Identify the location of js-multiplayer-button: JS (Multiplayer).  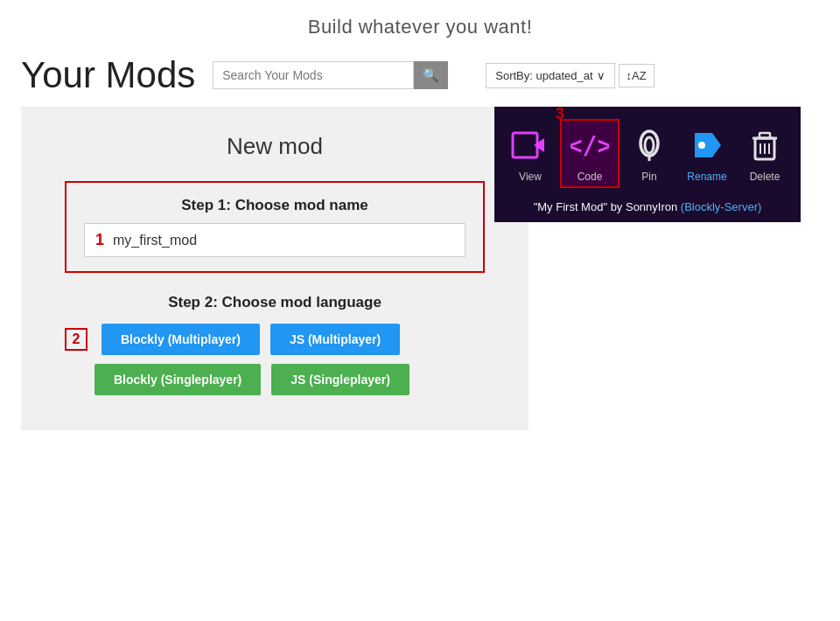
(335, 339).